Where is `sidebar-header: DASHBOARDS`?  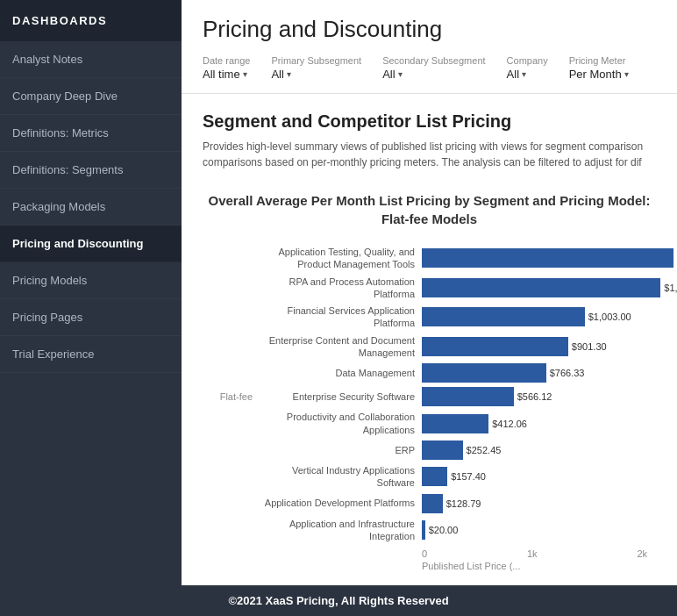 sidebar-header: DASHBOARDS is located at coordinates (91, 21).